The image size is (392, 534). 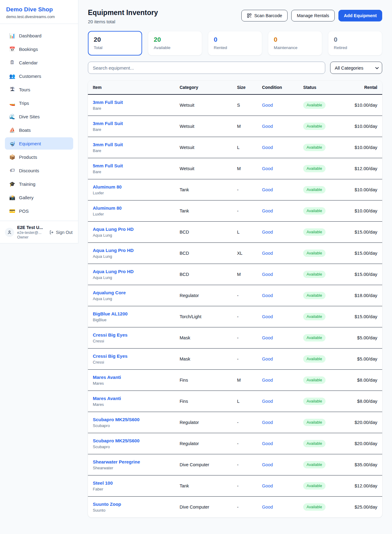 I want to click on sidebar-item-products: 📦 Products, so click(x=39, y=157).